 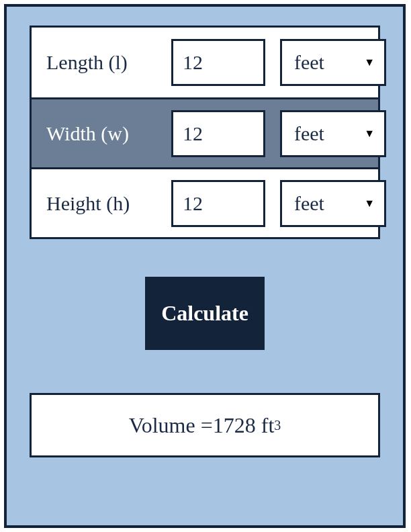 I want to click on result-exponent: 3, so click(x=277, y=426).